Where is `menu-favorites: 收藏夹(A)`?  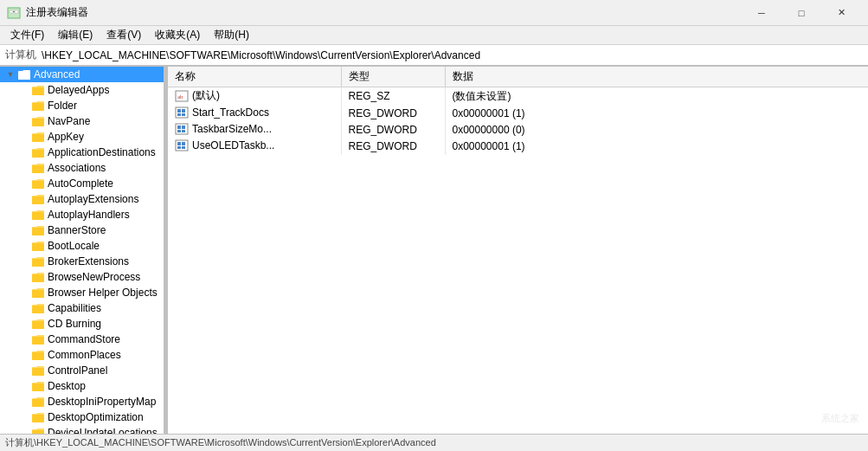
menu-favorites: 收藏夹(A) is located at coordinates (177, 35).